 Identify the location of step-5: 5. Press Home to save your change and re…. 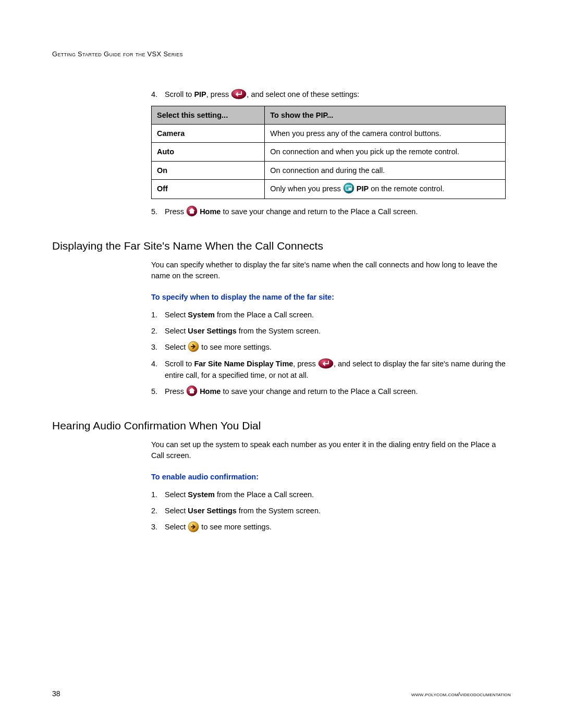
(328, 212).